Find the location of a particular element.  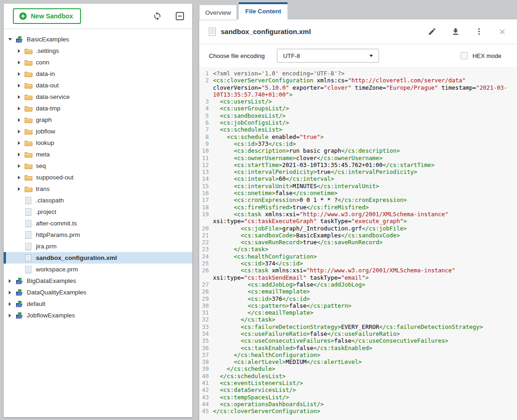

code-line: 9 <cs:id>373</cs:id> is located at coordinates (358, 144).